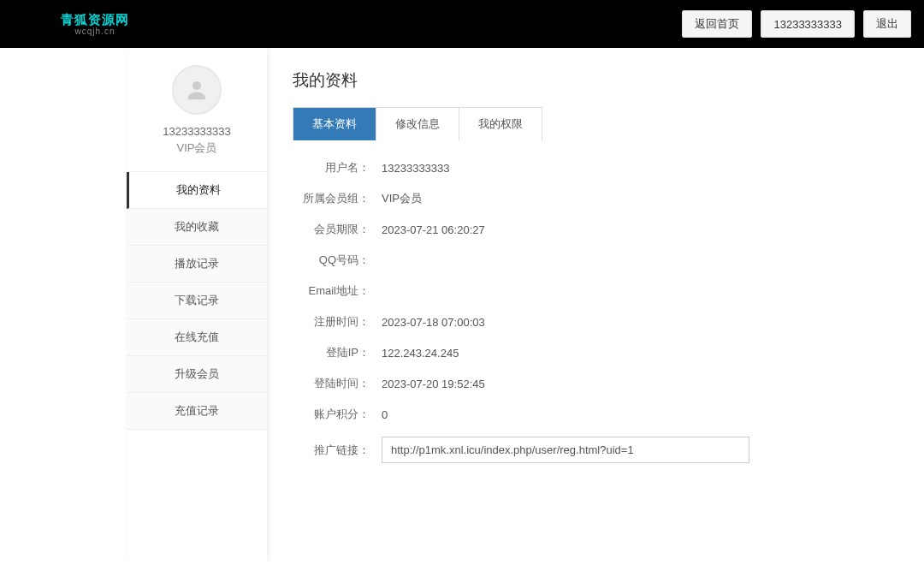 This screenshot has width=924, height=571. Describe the element at coordinates (500, 124) in the screenshot. I see `tab-permissions: 我的权限` at that location.